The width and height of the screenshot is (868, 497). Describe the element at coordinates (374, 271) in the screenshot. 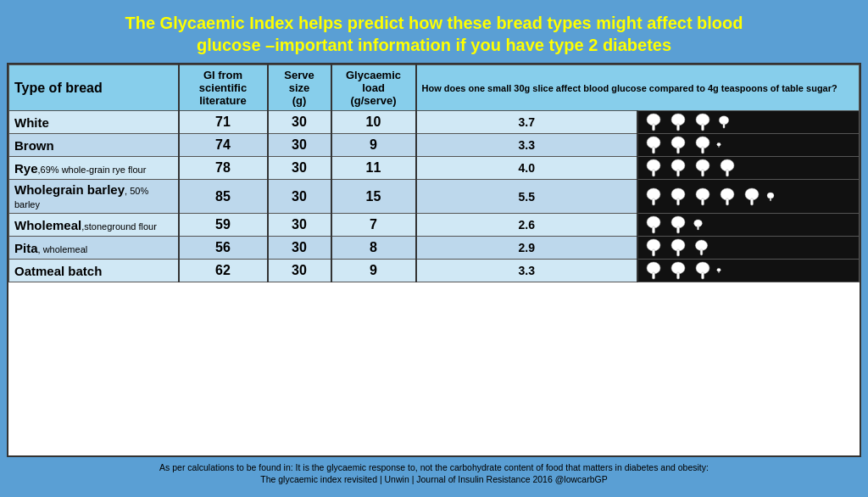

I see `gl-cell: 9` at that location.